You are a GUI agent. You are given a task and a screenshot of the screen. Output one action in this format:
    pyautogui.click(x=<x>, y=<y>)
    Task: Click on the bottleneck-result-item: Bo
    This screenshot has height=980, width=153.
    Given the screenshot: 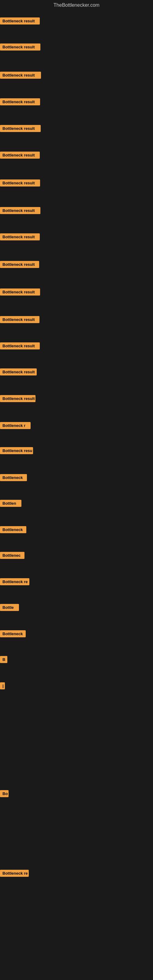 What is the action you would take?
    pyautogui.click(x=5, y=794)
    